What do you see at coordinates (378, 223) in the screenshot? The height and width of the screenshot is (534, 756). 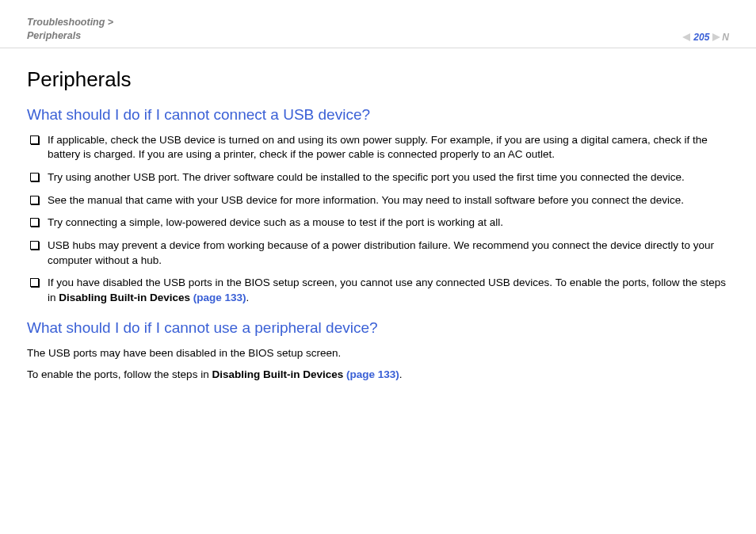 I see `list-item: Try connecting a simple, low-powered dev…` at bounding box center [378, 223].